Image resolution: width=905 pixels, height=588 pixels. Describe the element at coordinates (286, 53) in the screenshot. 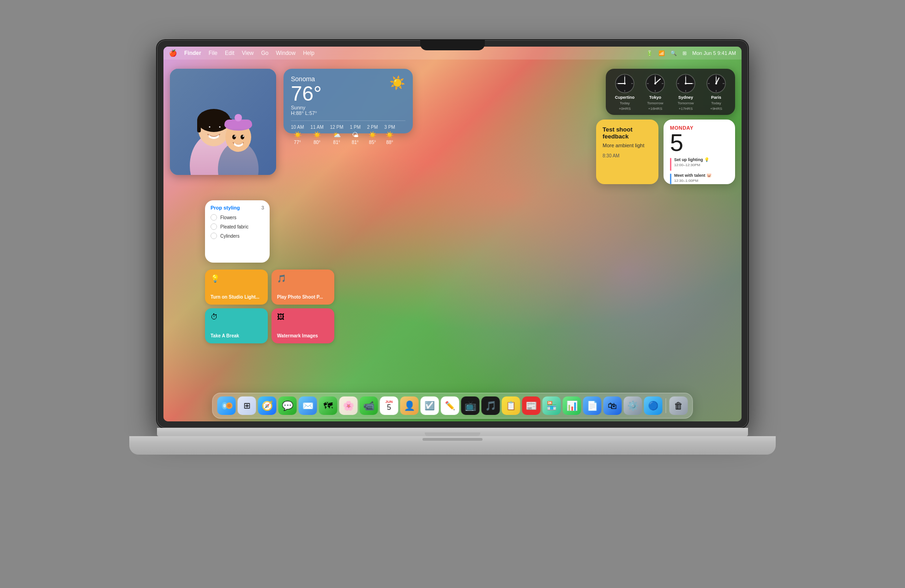

I see `menubar-window: Window` at that location.